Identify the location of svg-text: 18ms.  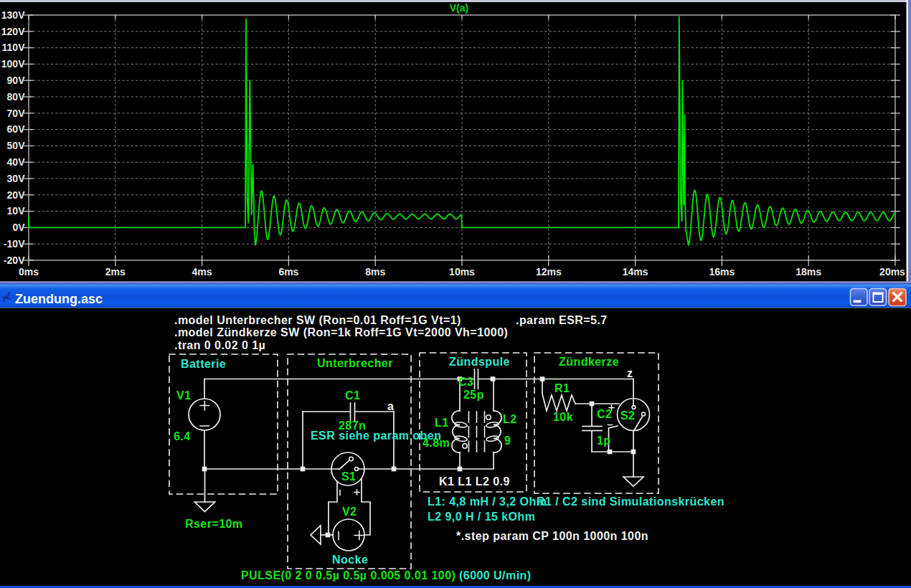
(808, 272).